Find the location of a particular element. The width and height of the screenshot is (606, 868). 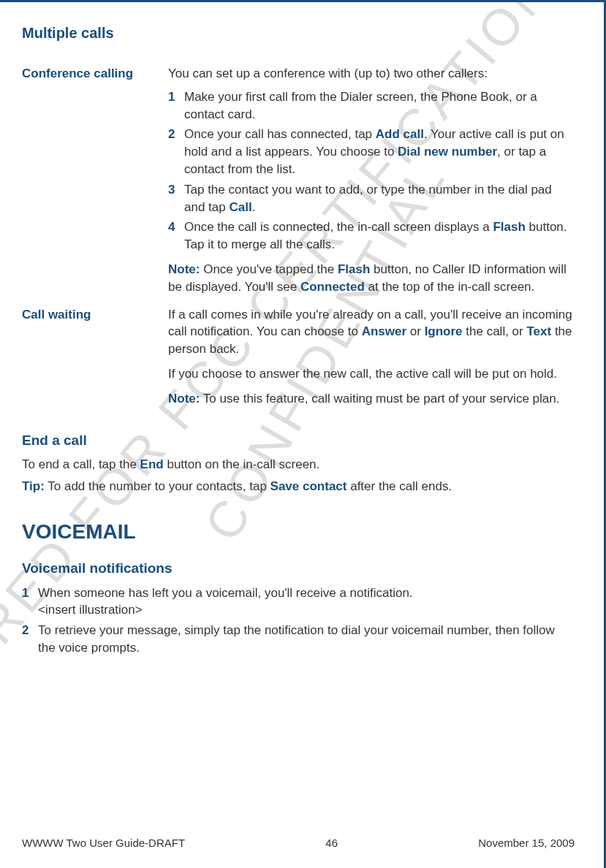

text-fragment: To use this feature, call waiting must b… is located at coordinates (379, 399).